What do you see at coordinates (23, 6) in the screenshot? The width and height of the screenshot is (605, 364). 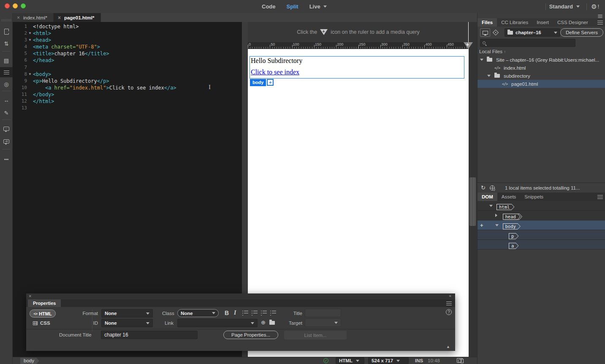 I see `zoom-window-button` at bounding box center [23, 6].